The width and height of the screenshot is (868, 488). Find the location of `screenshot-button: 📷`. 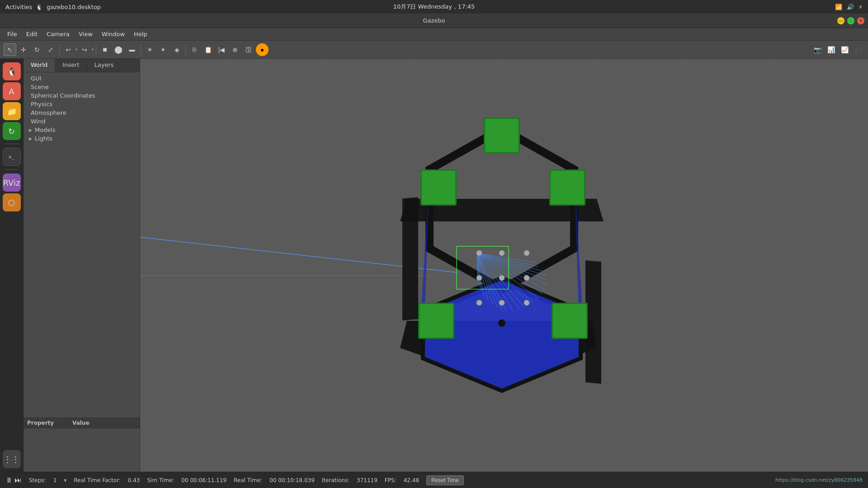

screenshot-button: 📷 is located at coordinates (817, 50).